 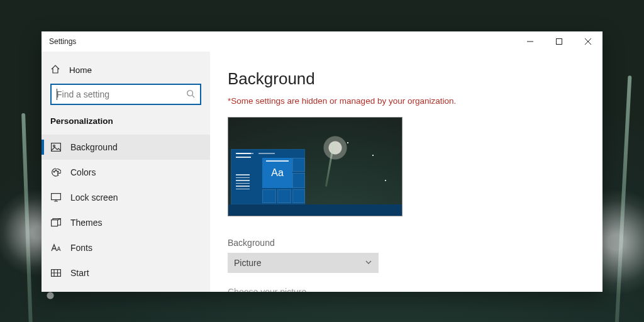 What do you see at coordinates (277, 173) in the screenshot?
I see `preview-sample-tile: Aa` at bounding box center [277, 173].